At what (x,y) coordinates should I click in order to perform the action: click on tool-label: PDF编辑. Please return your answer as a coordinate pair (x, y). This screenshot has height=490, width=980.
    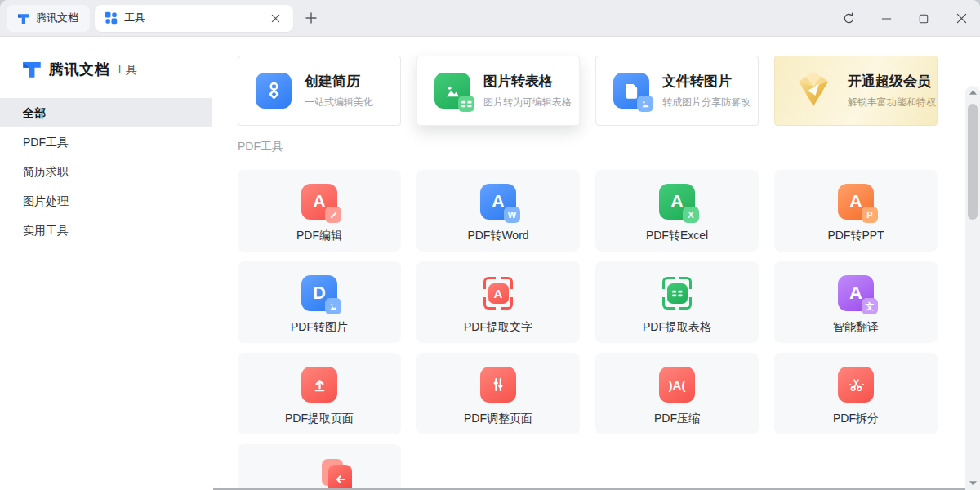
    Looking at the image, I should click on (319, 236).